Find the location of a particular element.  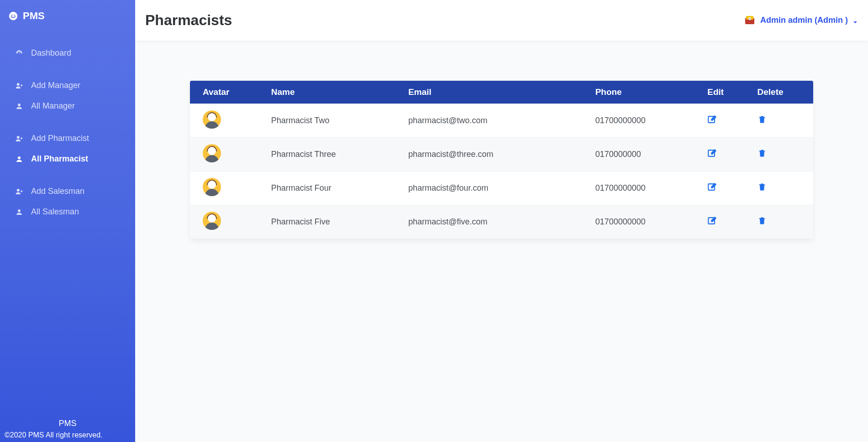

table-row: Pharmacist Fivepharmacist@five.com017000… is located at coordinates (501, 222).